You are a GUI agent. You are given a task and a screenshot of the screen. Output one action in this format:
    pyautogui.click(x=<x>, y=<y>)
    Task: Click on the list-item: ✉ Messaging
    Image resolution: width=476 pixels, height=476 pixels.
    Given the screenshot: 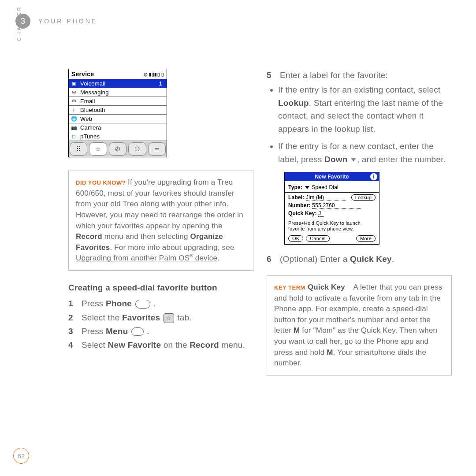 What is the action you would take?
    pyautogui.click(x=118, y=93)
    